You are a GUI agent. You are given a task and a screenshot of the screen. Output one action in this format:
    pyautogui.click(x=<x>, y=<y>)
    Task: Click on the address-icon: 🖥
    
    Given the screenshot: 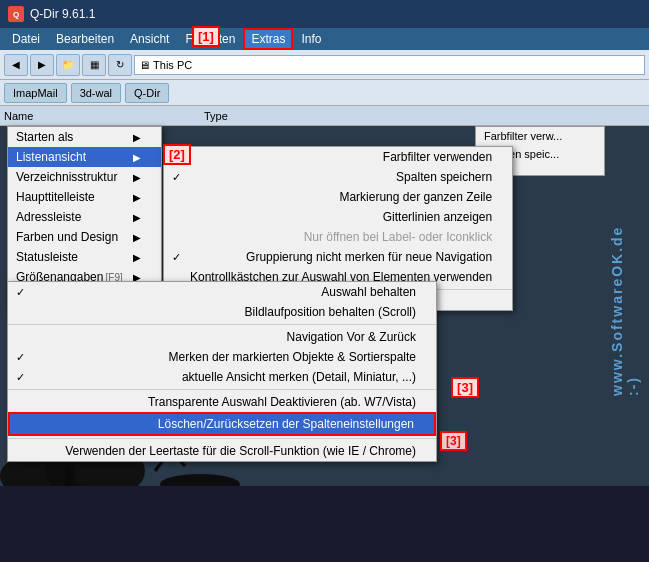 What is the action you would take?
    pyautogui.click(x=144, y=65)
    